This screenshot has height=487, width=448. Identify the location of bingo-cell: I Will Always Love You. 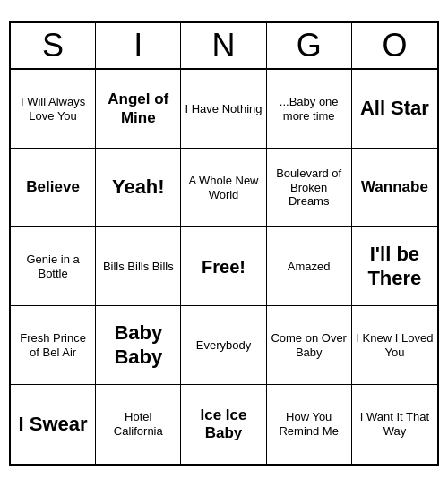
(54, 109).